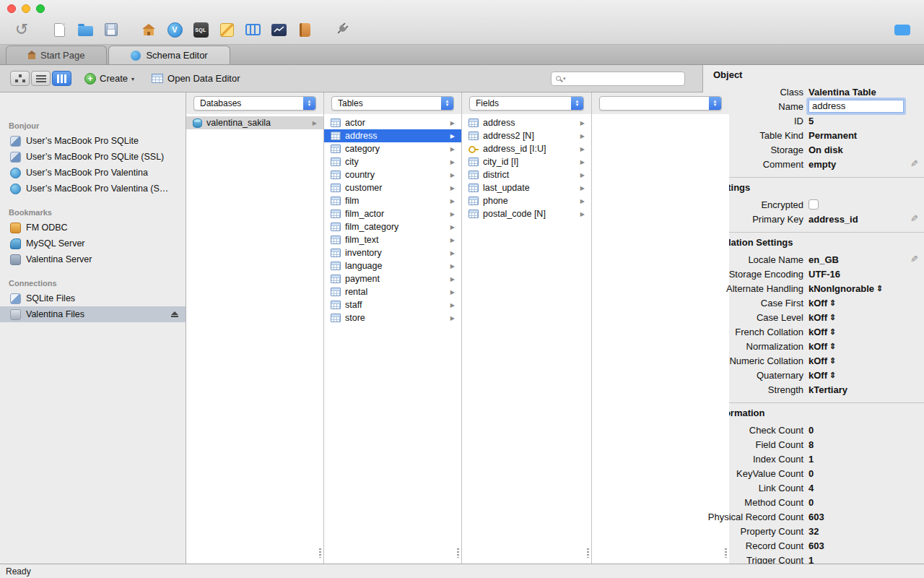  I want to click on table-list-item: address ▶, so click(393, 136).